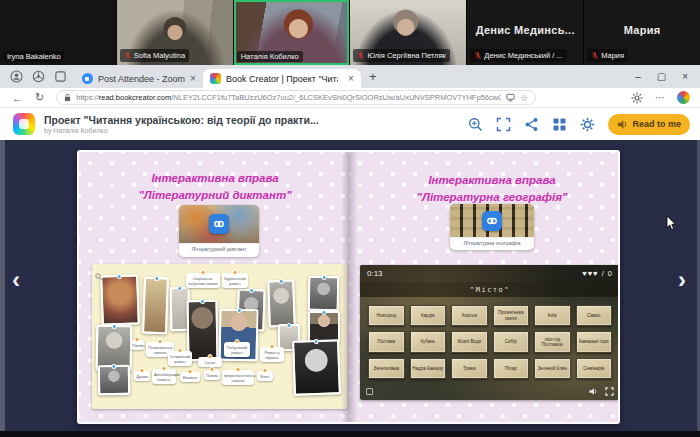 The width and height of the screenshot is (700, 437). What do you see at coordinates (154, 56) in the screenshot?
I see `participant-name-label: Sofia Malyutina` at bounding box center [154, 56].